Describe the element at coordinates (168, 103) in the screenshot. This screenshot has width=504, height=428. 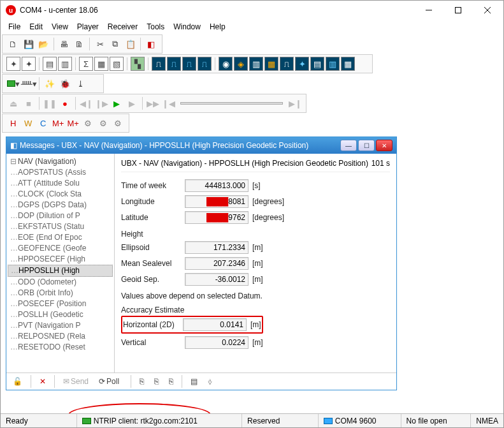
I see `skip-back-button: ❙◀` at that location.